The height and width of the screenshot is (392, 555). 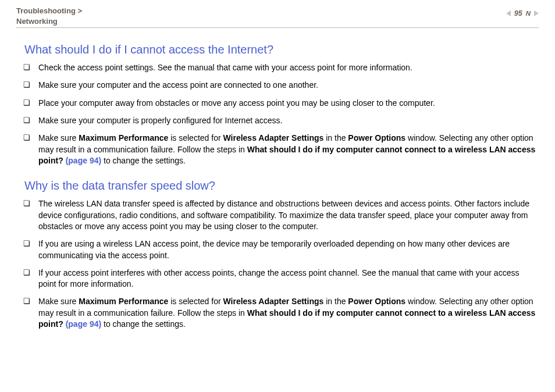 What do you see at coordinates (274, 249) in the screenshot?
I see `text: If you are using a wireless LAN access p…` at bounding box center [274, 249].